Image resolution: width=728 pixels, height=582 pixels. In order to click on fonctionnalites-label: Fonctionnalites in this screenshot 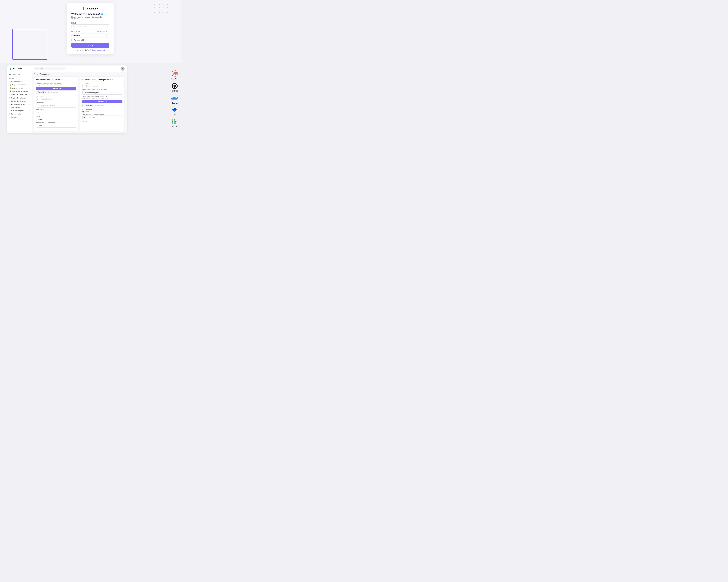, I will do `click(16, 114)`.